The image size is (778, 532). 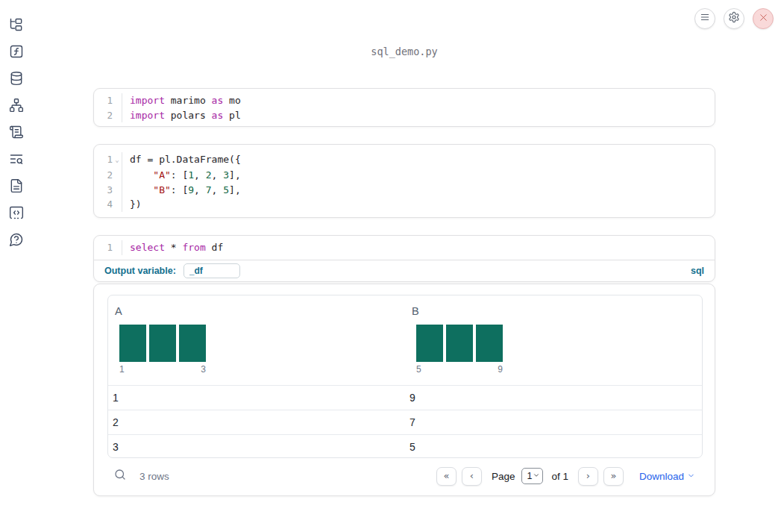 What do you see at coordinates (405, 398) in the screenshot?
I see `table-row: 19` at bounding box center [405, 398].